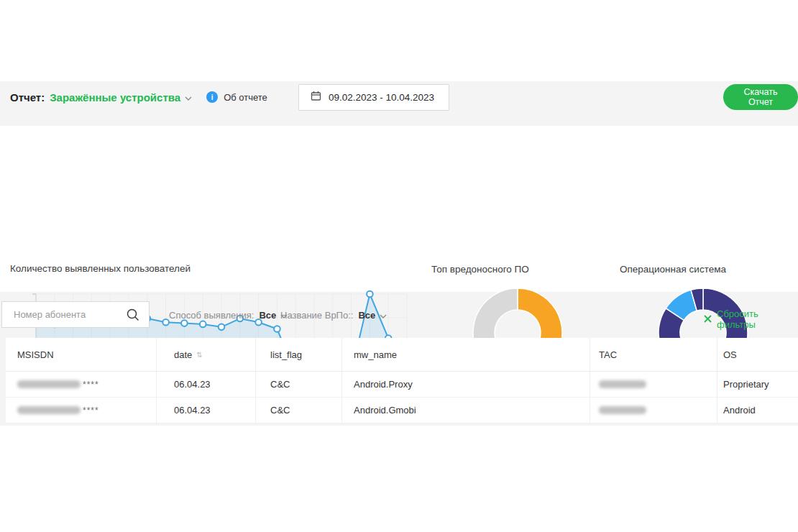  Describe the element at coordinates (237, 97) in the screenshot. I see `about-report: i Об отчете` at that location.